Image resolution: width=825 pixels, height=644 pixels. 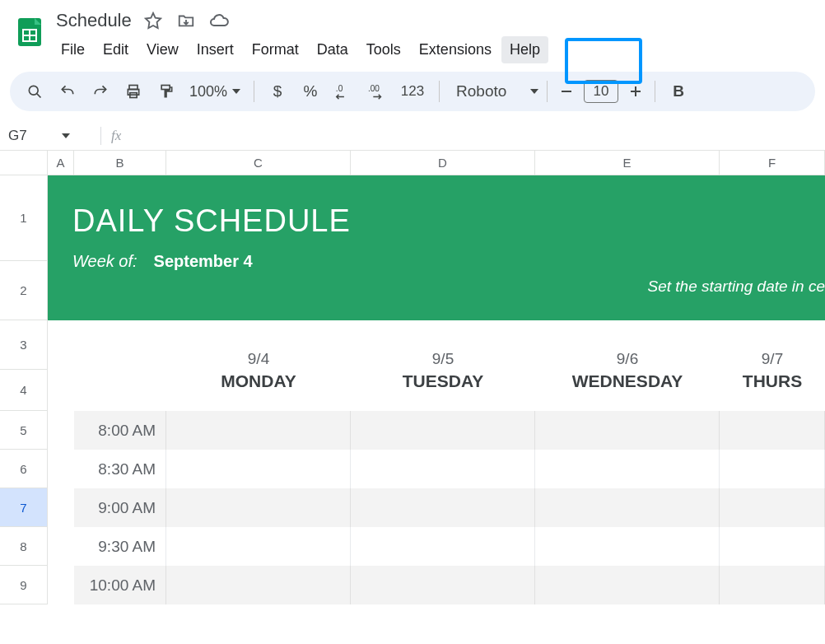 What do you see at coordinates (384, 49) in the screenshot?
I see `menu-tools: Tools` at bounding box center [384, 49].